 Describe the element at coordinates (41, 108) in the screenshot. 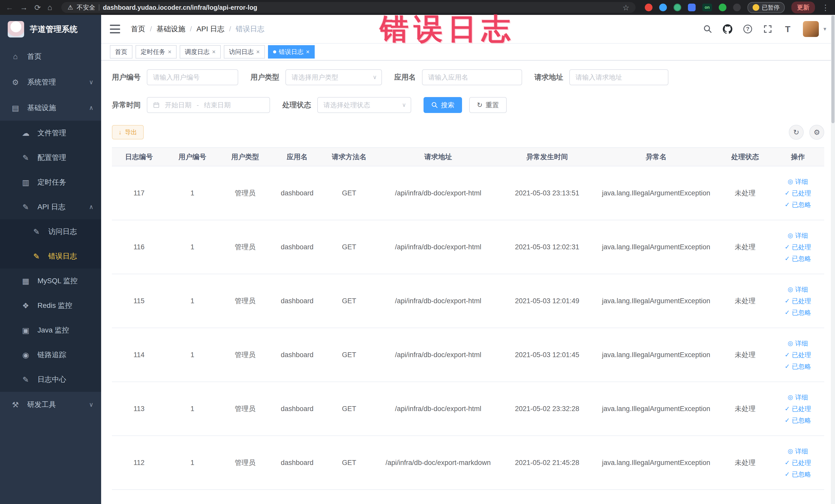

I see `menu-label: 基础设施` at that location.